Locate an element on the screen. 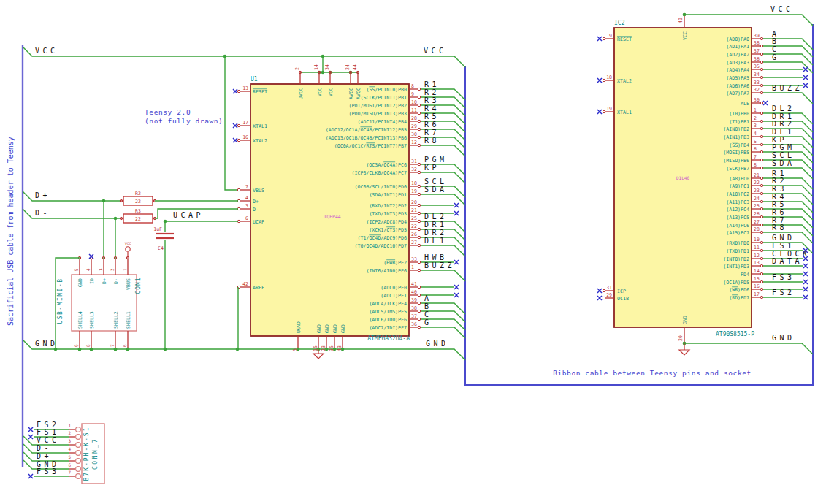 The width and height of the screenshot is (826, 504). ic2-value: AT90S8515-P is located at coordinates (735, 335).